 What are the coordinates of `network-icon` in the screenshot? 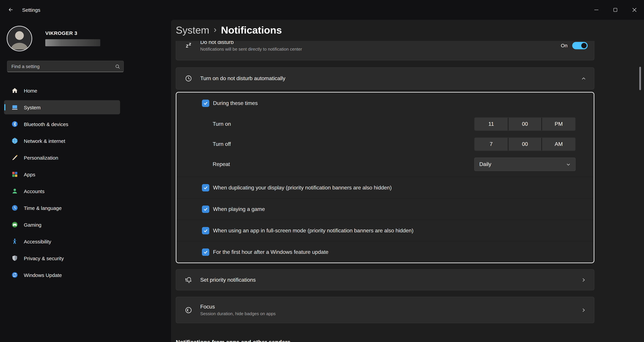 It's located at (15, 141).